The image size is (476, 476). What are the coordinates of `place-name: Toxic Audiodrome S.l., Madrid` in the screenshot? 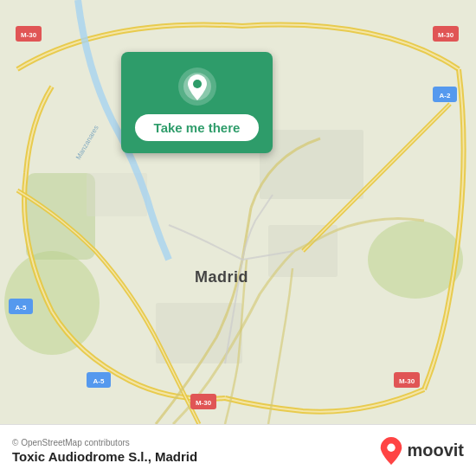 It's located at (105, 457).